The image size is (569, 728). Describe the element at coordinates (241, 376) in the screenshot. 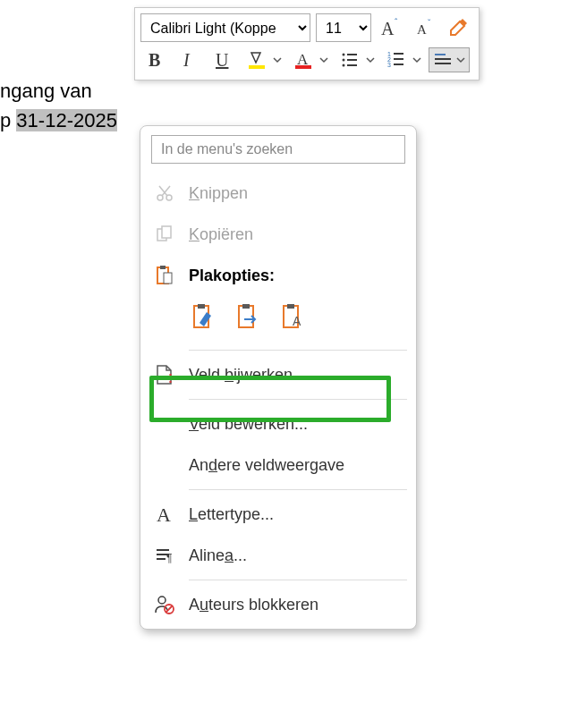

I see `menu-label: Veld bijwerken` at that location.